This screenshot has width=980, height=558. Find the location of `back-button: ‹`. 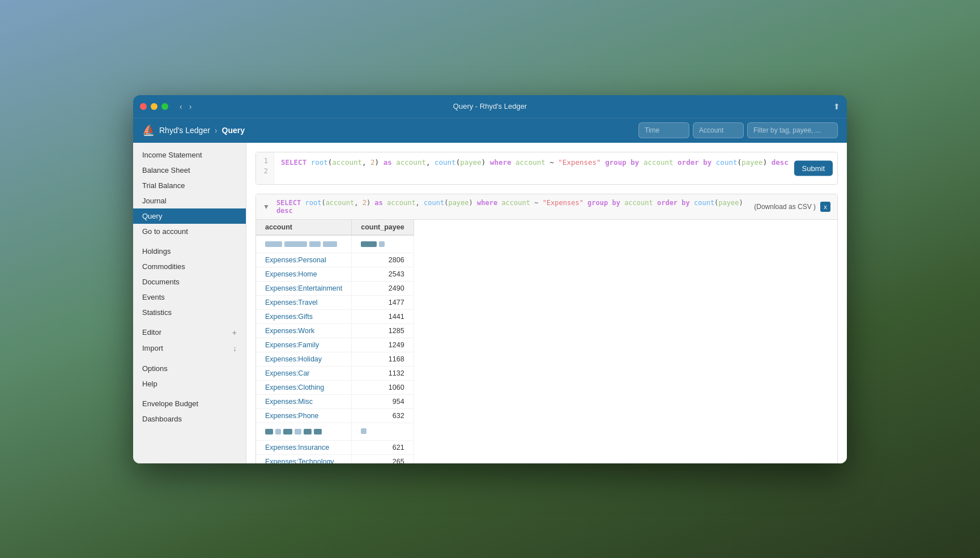

back-button: ‹ is located at coordinates (181, 107).